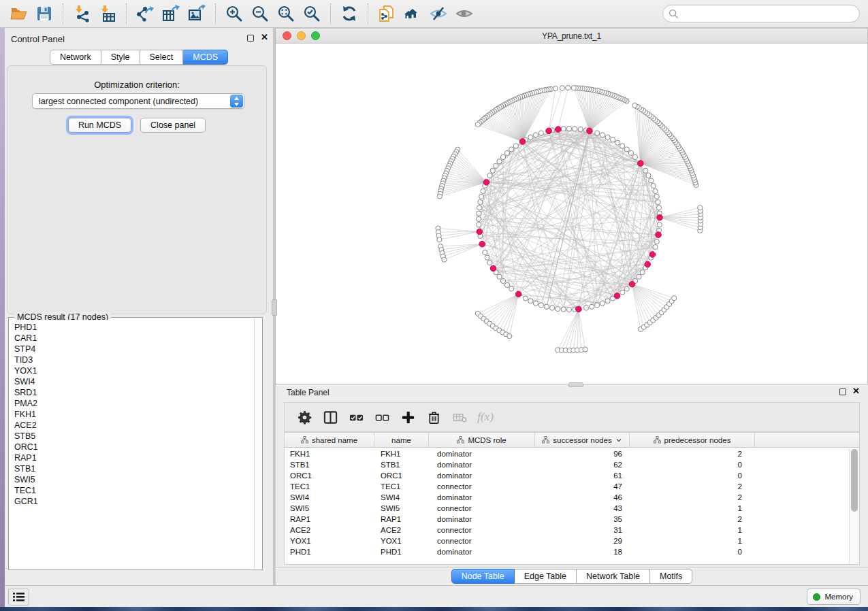 The image size is (868, 611). Describe the element at coordinates (330, 417) in the screenshot. I see `show-column-button` at that location.